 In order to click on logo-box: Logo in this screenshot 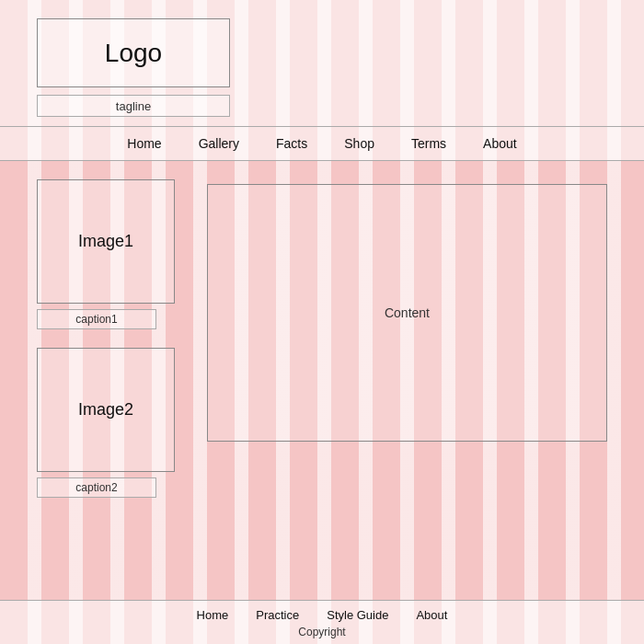, I will do `click(133, 53)`.